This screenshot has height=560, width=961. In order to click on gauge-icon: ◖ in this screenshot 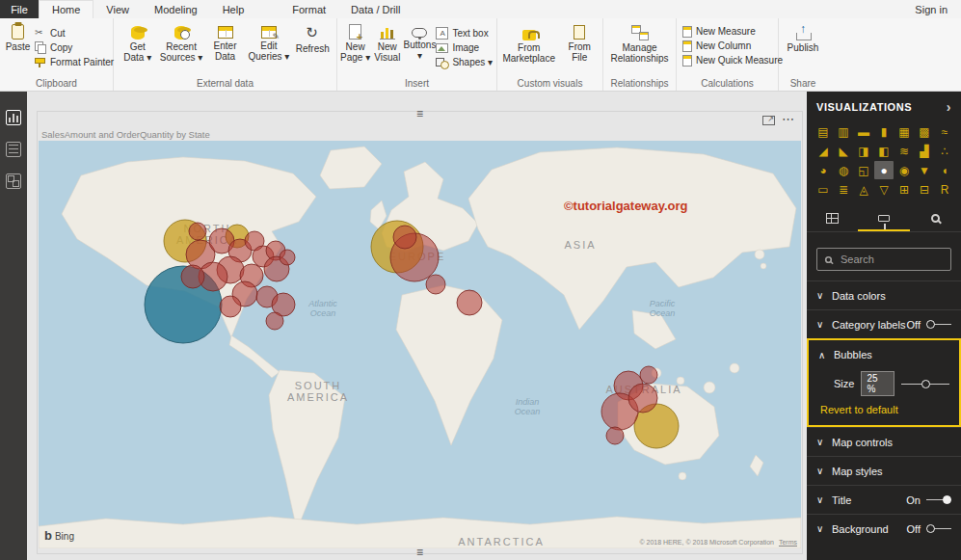, I will do `click(945, 170)`.